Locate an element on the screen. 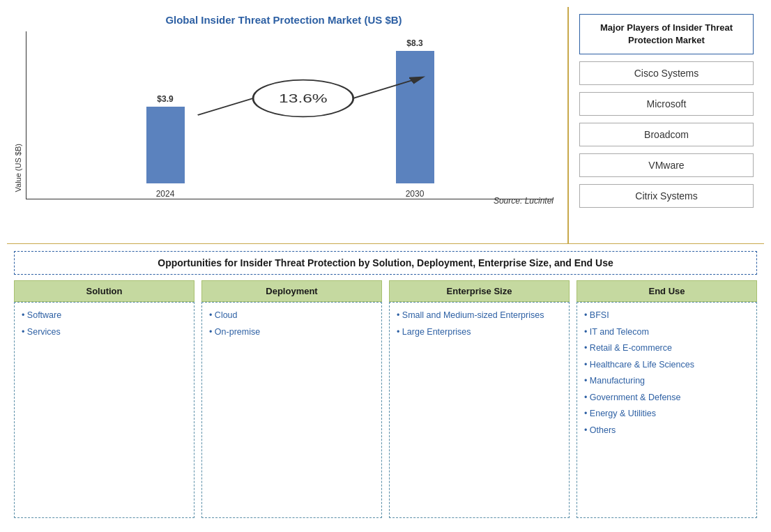 The height and width of the screenshot is (532, 771). player-citrix: Citrix Systems is located at coordinates (666, 196).